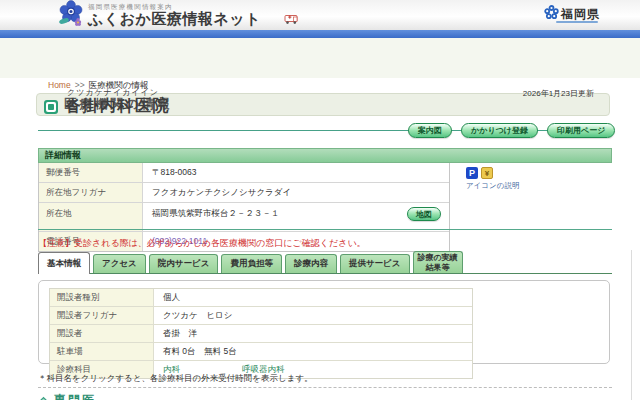 The image size is (640, 400). Describe the element at coordinates (176, 379) in the screenshot. I see `footnote-text: ＊科目名をクリックすると、各診療科目の外来受付時間を表示します。` at that location.